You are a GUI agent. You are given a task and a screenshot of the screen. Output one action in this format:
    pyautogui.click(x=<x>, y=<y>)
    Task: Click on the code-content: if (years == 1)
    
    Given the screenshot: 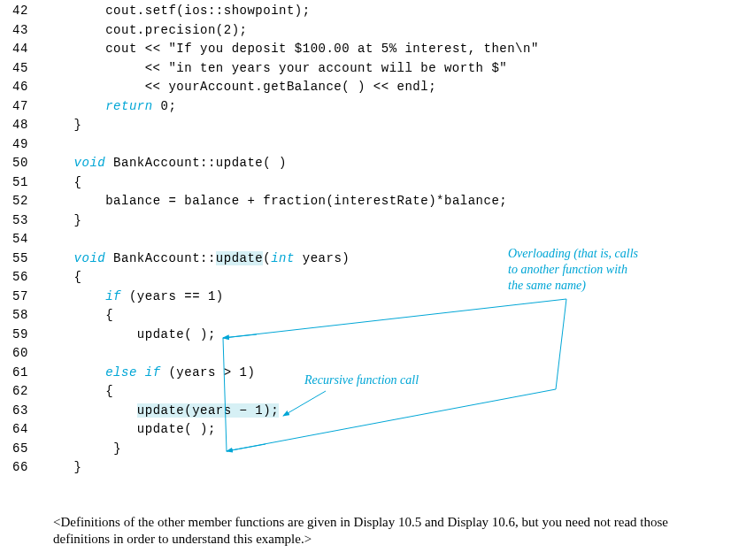 What is the action you would take?
    pyautogui.click(x=133, y=297)
    